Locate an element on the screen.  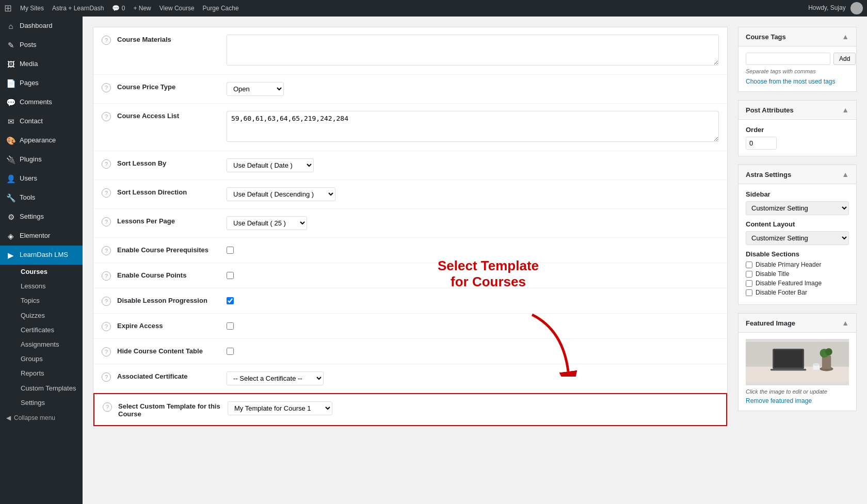
checkbox-enable-points is located at coordinates (230, 275).